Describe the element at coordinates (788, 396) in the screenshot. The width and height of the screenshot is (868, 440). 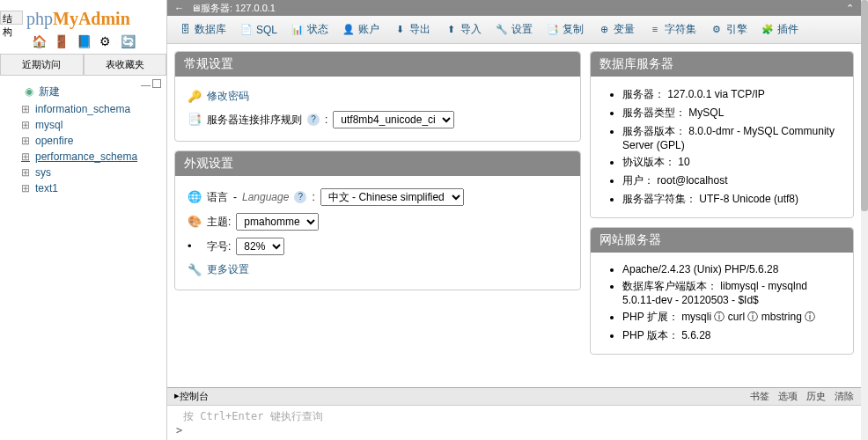
I see `console-options: 选项` at that location.